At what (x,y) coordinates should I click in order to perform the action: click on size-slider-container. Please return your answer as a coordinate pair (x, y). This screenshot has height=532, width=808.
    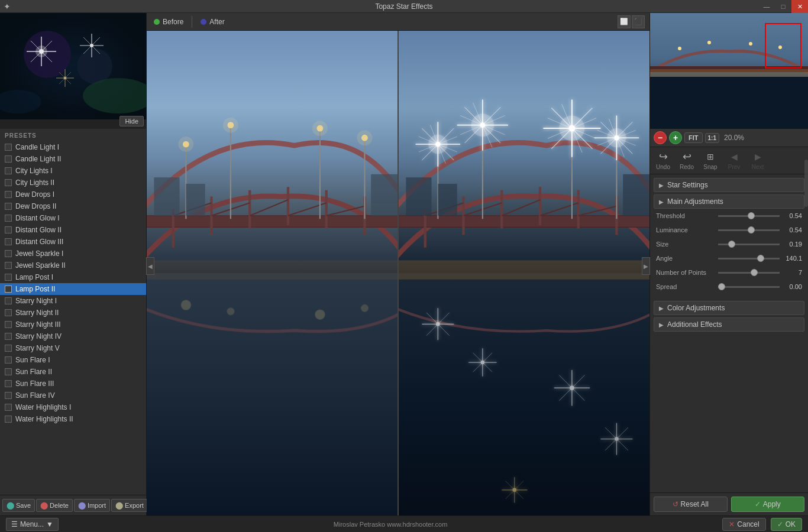
    Looking at the image, I should click on (749, 244).